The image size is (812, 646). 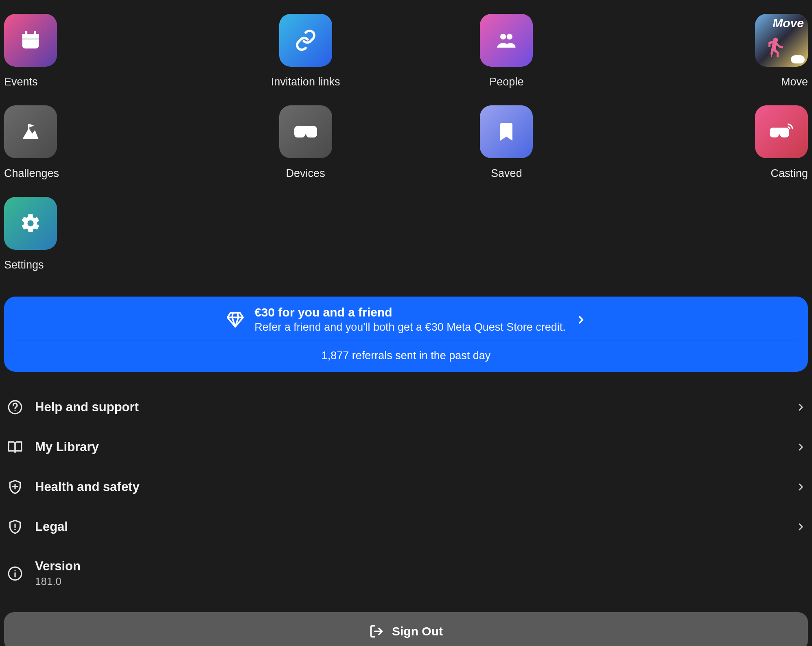 What do you see at coordinates (406, 407) in the screenshot?
I see `menu-help-support: Help and support` at bounding box center [406, 407].